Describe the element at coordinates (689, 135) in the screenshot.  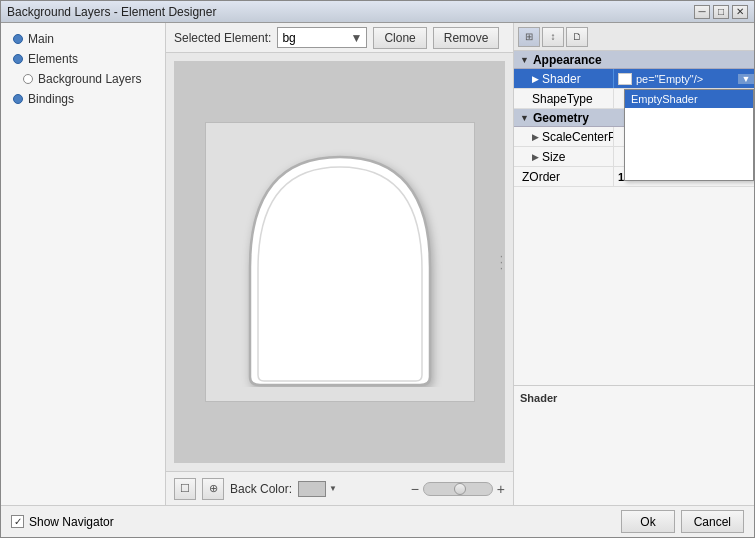
I see `dropdown-option-opacity-shader: OpacityShader` at that location.